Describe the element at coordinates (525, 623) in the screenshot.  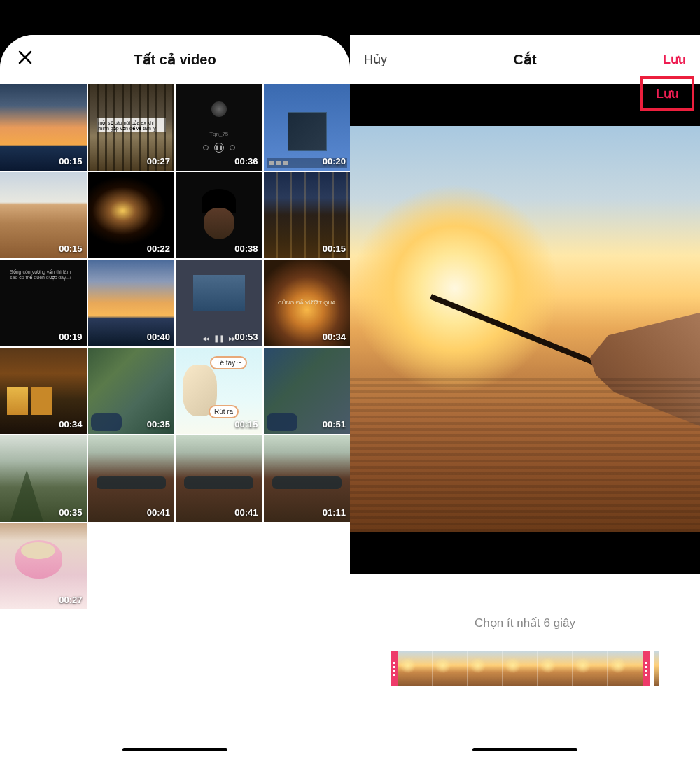
I see `trim-hint: Chọn ít nhất 6 giây` at that location.